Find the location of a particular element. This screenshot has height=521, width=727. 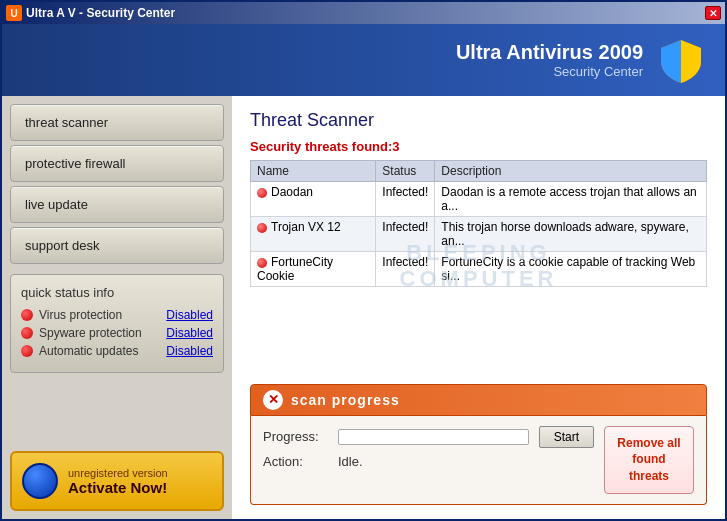

title-bar: U Ultra A V - Security Center ✕ is located at coordinates (364, 13).